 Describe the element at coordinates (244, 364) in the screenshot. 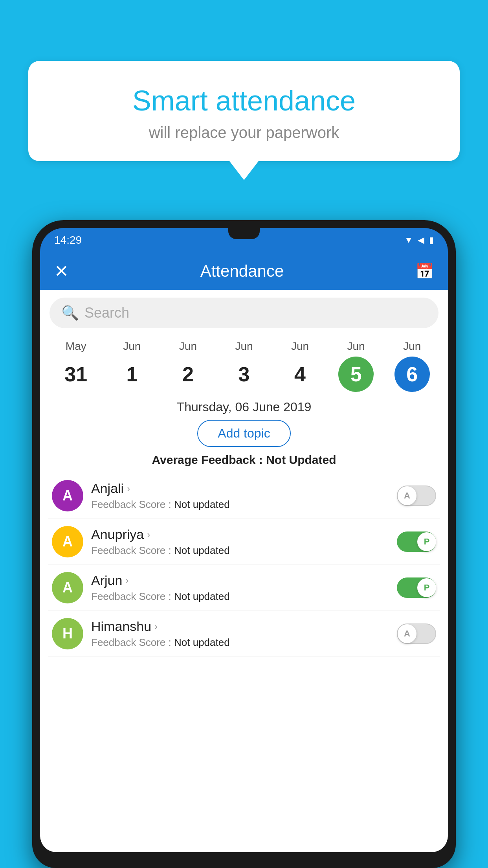

I see `calendar-strip: May31Jun1Jun2Jun3Jun4Jun5Jun6` at that location.